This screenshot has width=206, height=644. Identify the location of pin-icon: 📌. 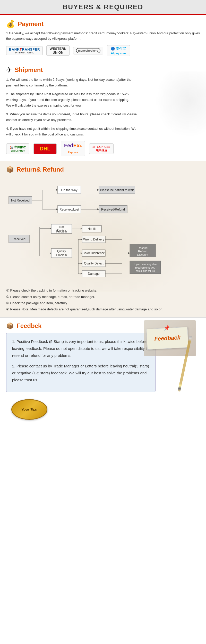
(167, 328).